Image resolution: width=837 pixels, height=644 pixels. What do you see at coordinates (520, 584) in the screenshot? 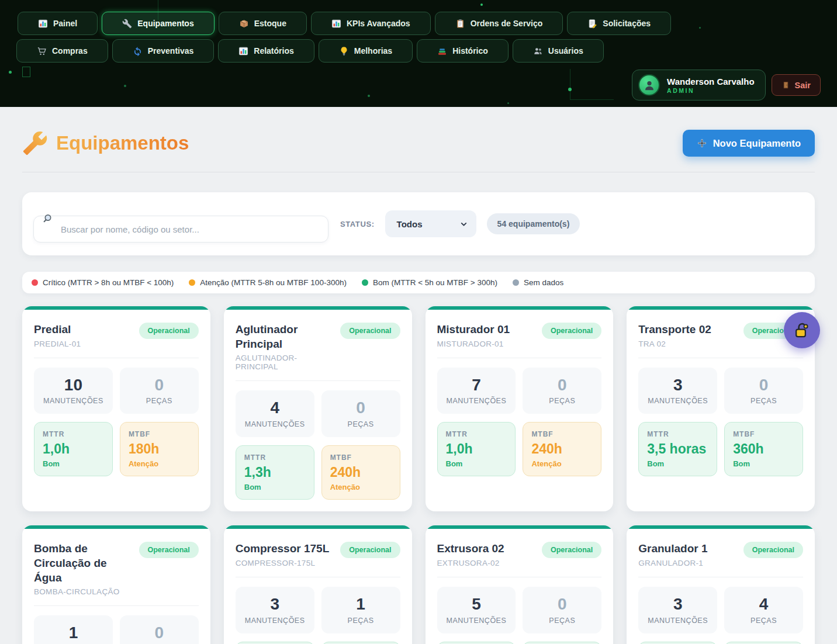
I see `equipment-card-extrusora-02: Extrusora 02EXTRUSORA-02Operacional5MANU…` at bounding box center [520, 584].